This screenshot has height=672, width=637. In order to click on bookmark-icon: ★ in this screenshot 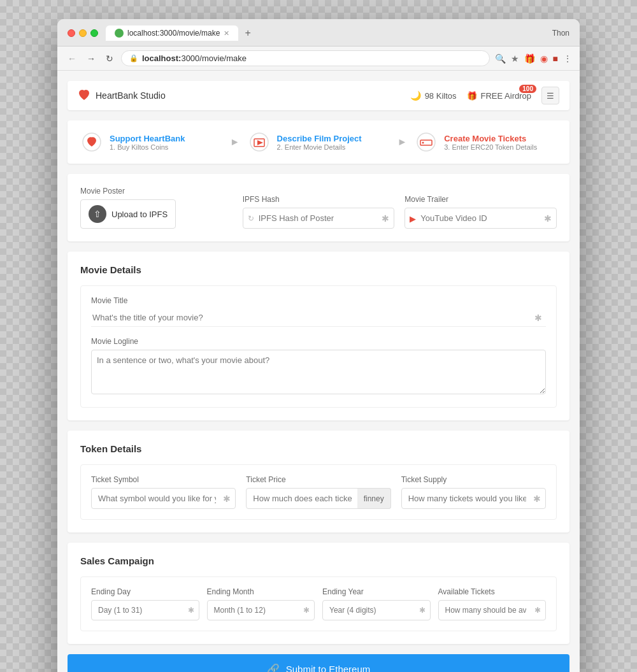, I will do `click(515, 59)`.